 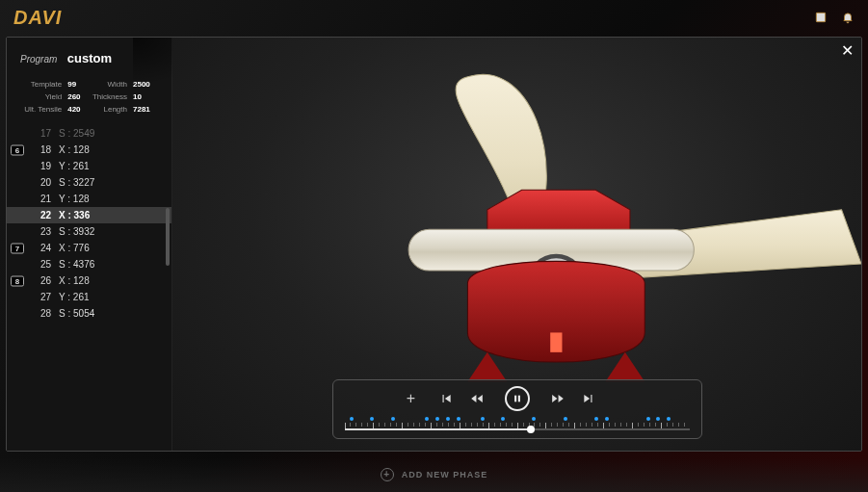 What do you see at coordinates (17, 281) in the screenshot?
I see `step-badge: 8` at bounding box center [17, 281].